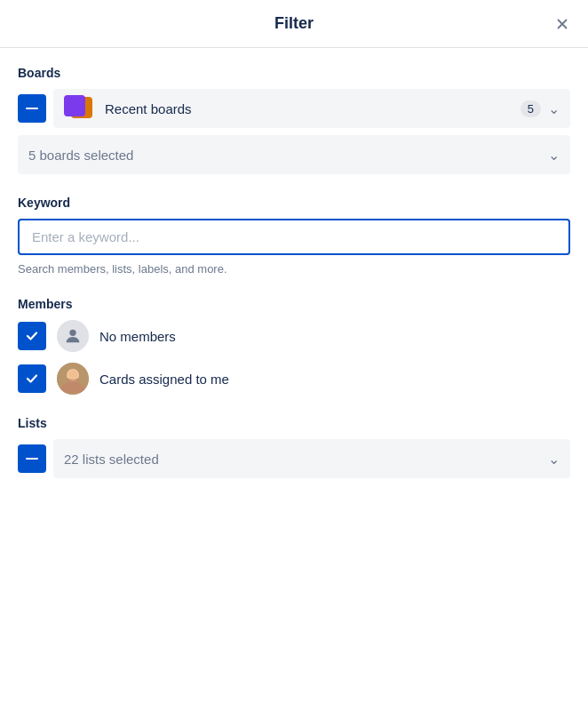 The height and width of the screenshot is (720, 588). What do you see at coordinates (531, 108) in the screenshot?
I see `boards-count-badge: 5` at bounding box center [531, 108].